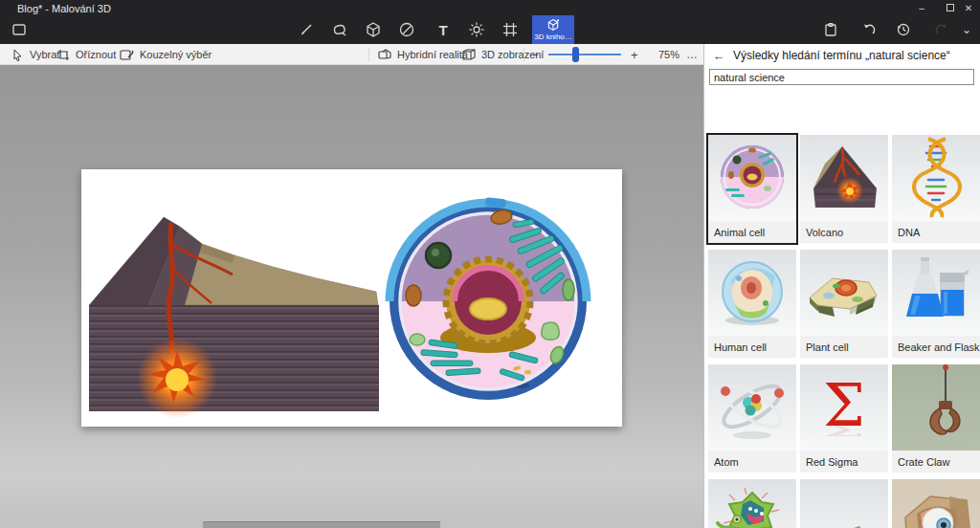  I want to click on ribbon-toolbar: Vybrat Oříznout Kouzelný výběr Hybridní …, so click(352, 55).